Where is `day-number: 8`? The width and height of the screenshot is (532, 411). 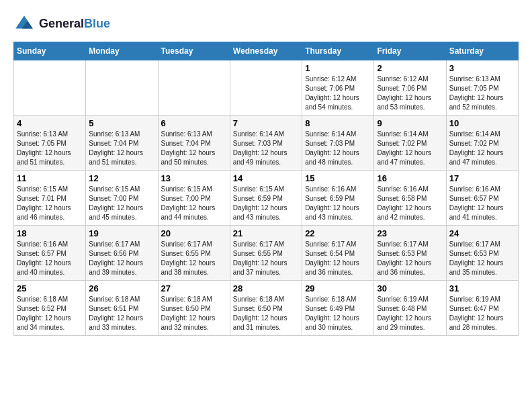 day-number: 8 is located at coordinates (338, 124).